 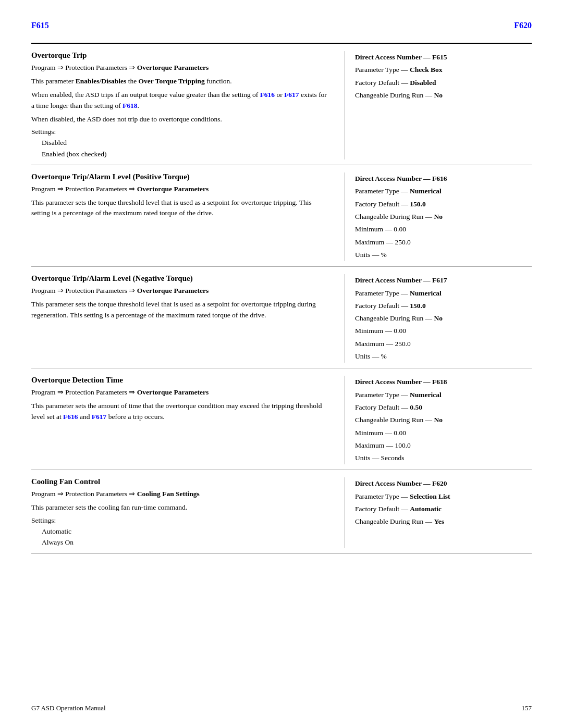 What do you see at coordinates (438, 513) in the screenshot?
I see `section-right-cooling-fan-control: Direct Access Number — F620Parameter Typ…` at bounding box center [438, 513].